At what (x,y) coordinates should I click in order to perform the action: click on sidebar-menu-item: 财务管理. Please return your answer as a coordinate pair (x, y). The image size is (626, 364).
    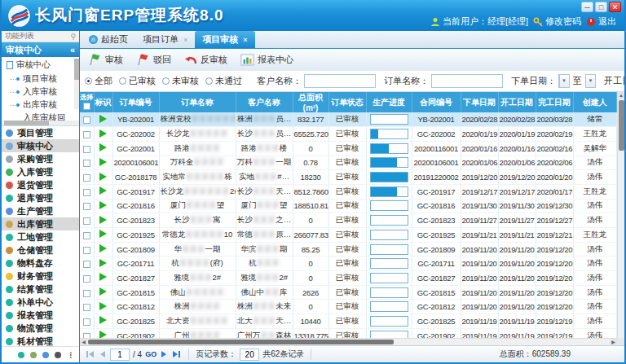
    Looking at the image, I should click on (41, 276).